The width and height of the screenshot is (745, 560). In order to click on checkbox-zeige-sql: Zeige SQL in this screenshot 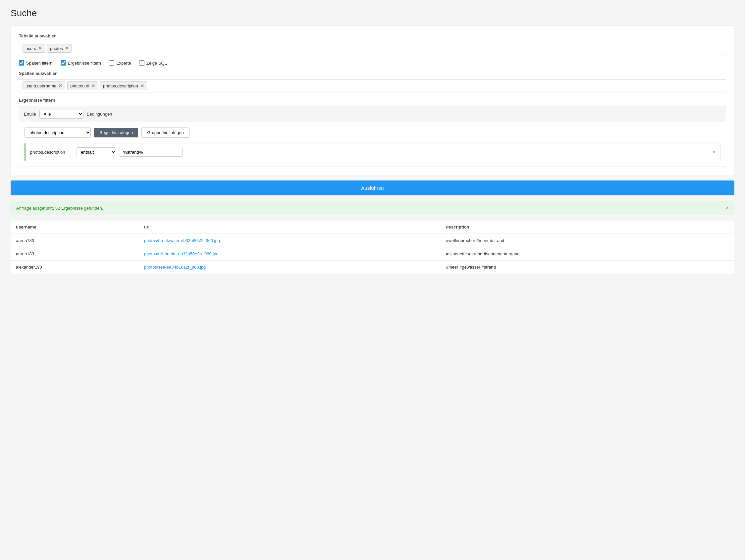, I will do `click(153, 63)`.